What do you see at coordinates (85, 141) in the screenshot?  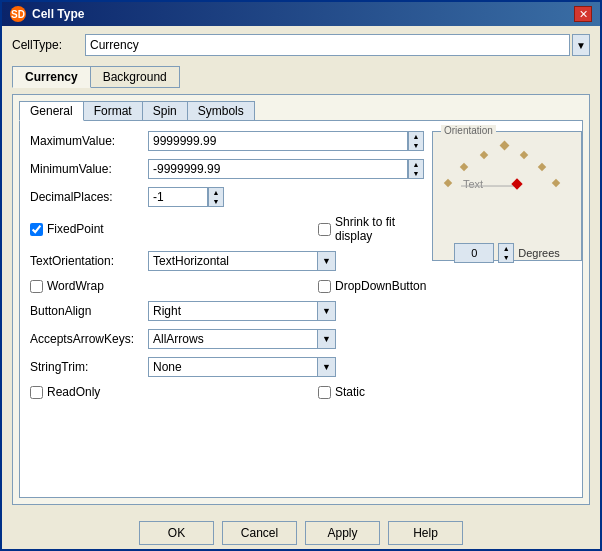 I see `maximum-value-label: MaximumValue:` at bounding box center [85, 141].